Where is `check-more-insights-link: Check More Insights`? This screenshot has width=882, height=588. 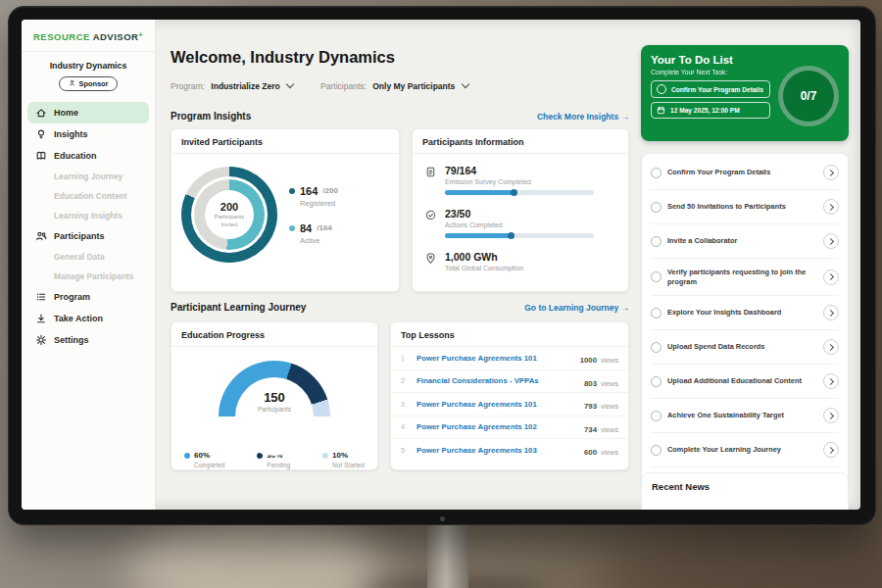
check-more-insights-link: Check More Insights is located at coordinates (583, 117).